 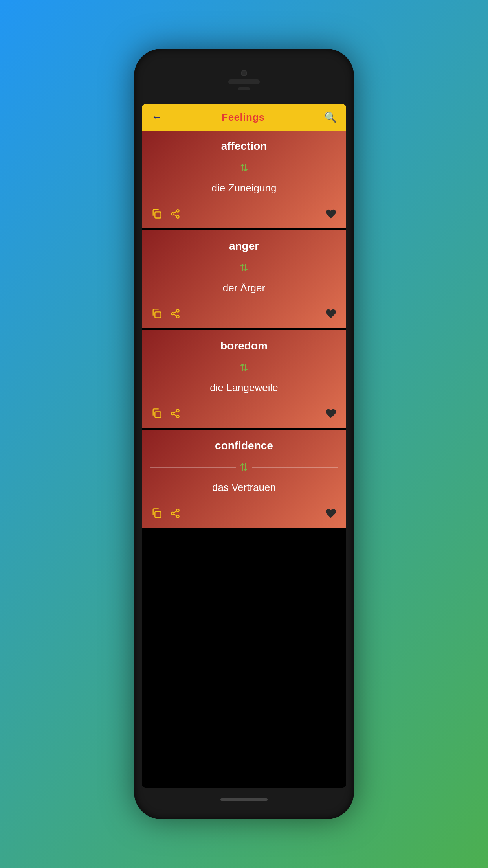 What do you see at coordinates (244, 168) in the screenshot?
I see `swap-icon-affection: ⇅` at bounding box center [244, 168].